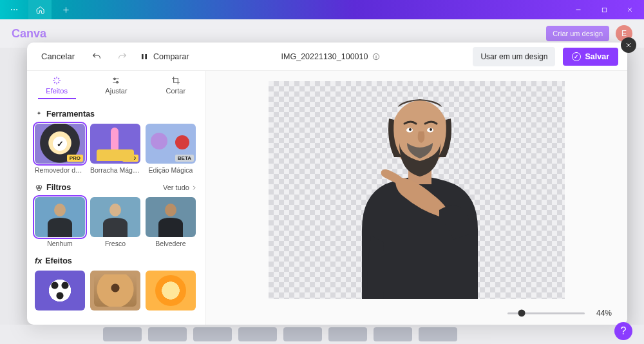 This screenshot has width=644, height=344. Describe the element at coordinates (116, 114) in the screenshot. I see `section-tools-header: Ferramentas` at that location.